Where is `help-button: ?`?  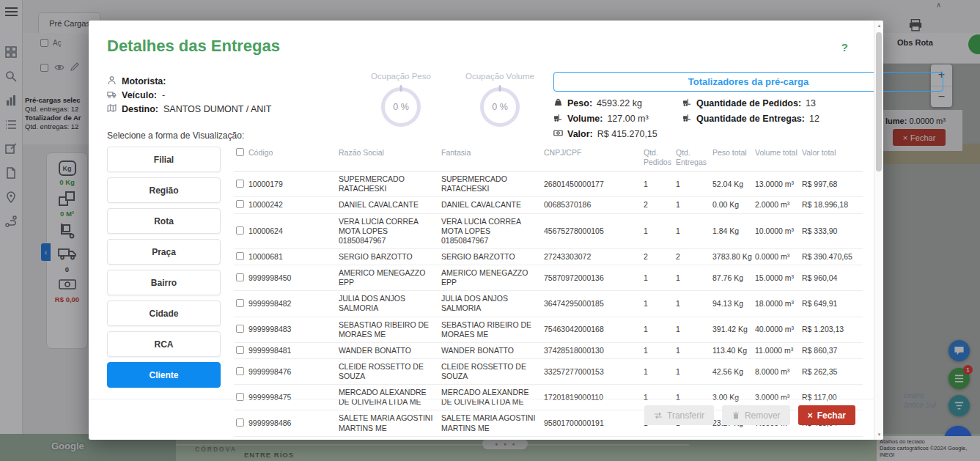
help-button: ? is located at coordinates (844, 47).